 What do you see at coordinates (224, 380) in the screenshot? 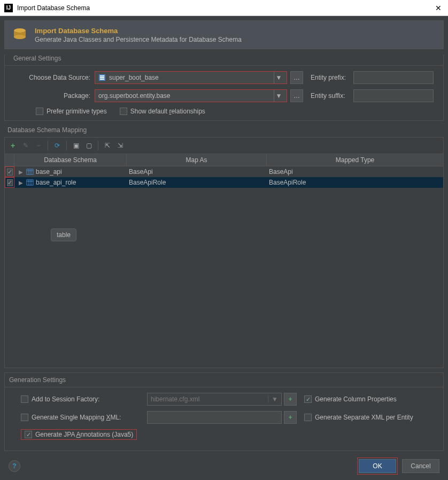
I see `generation-settings-label: Generation Settings` at bounding box center [224, 380].